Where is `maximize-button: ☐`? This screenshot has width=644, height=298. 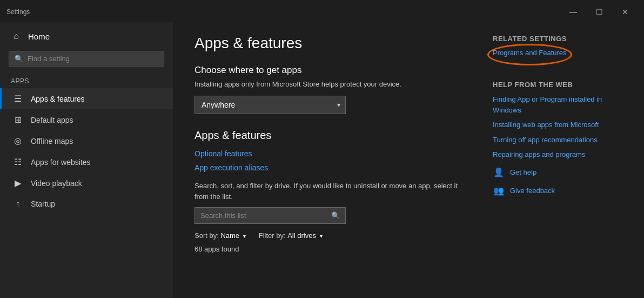 maximize-button: ☐ is located at coordinates (599, 12).